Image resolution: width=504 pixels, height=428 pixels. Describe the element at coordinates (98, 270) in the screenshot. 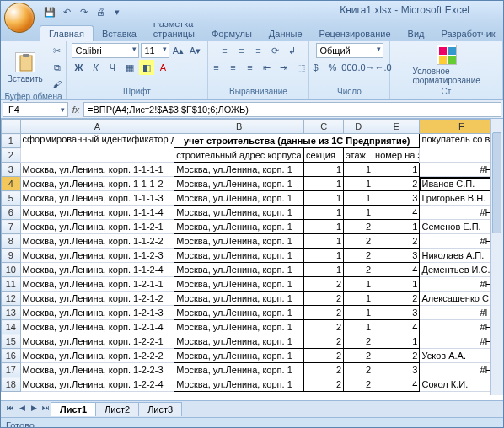

I see `cell: Москва, ул.Ленина, корп. 1-1-2-4` at that location.